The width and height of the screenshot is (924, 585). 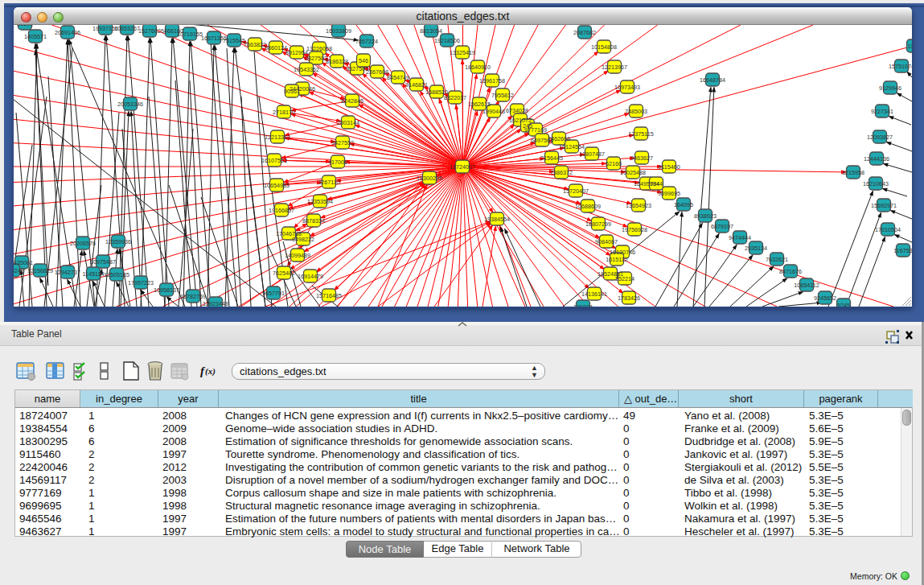 What do you see at coordinates (216, 304) in the screenshot?
I see `svg-text: 12923448` at bounding box center [216, 304].